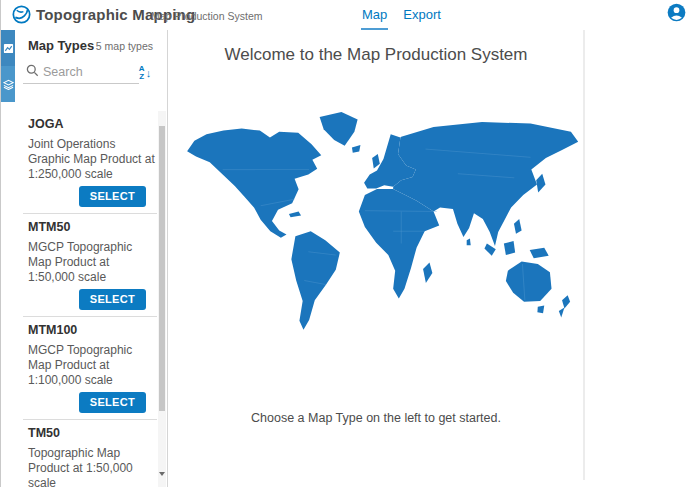  What do you see at coordinates (376, 55) in the screenshot?
I see `welcome-heading: Welcome to the Map Production System` at bounding box center [376, 55].